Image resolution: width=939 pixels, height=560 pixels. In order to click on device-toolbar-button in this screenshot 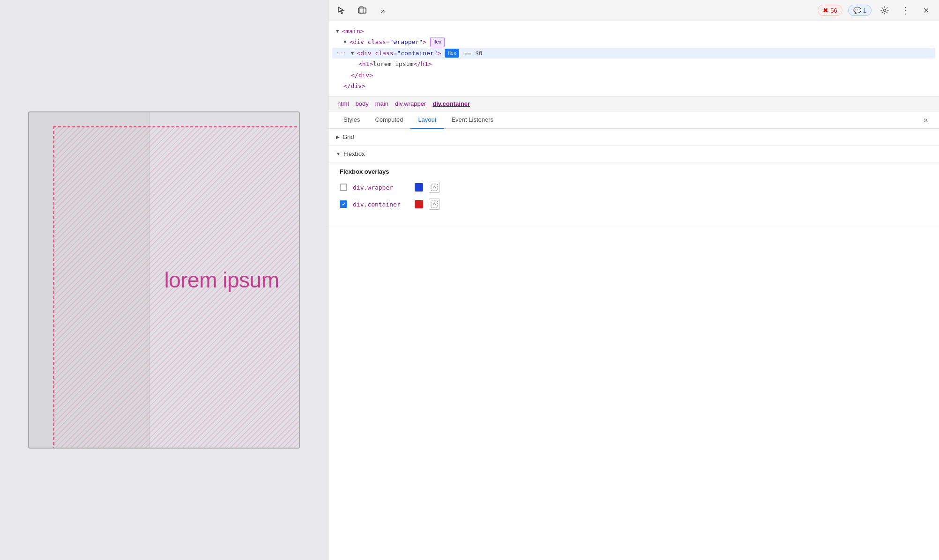, I will do `click(362, 10)`.